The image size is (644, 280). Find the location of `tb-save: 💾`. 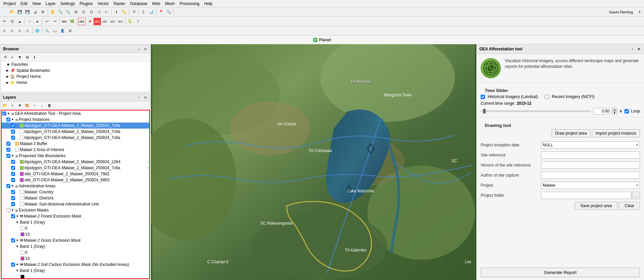

tb-save: 💾 is located at coordinates (20, 12).